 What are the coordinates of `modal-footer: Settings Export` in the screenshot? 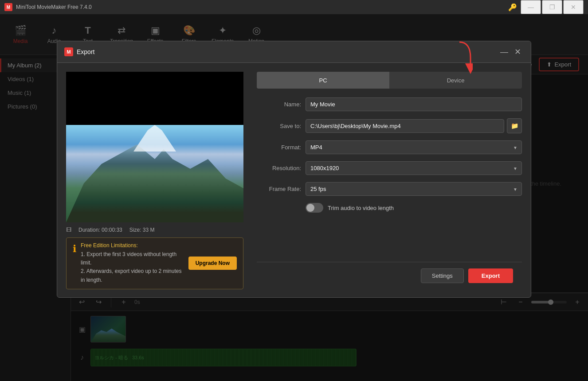 It's located at (389, 276).